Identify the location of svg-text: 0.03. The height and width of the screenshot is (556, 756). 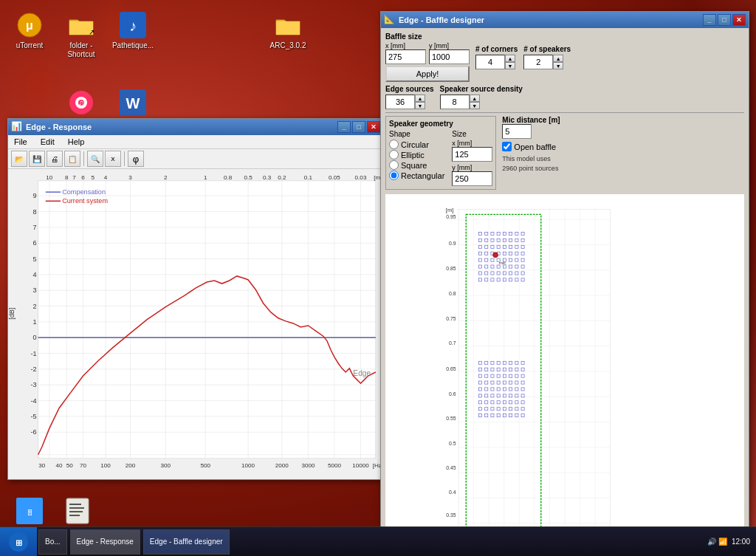
(361, 177).